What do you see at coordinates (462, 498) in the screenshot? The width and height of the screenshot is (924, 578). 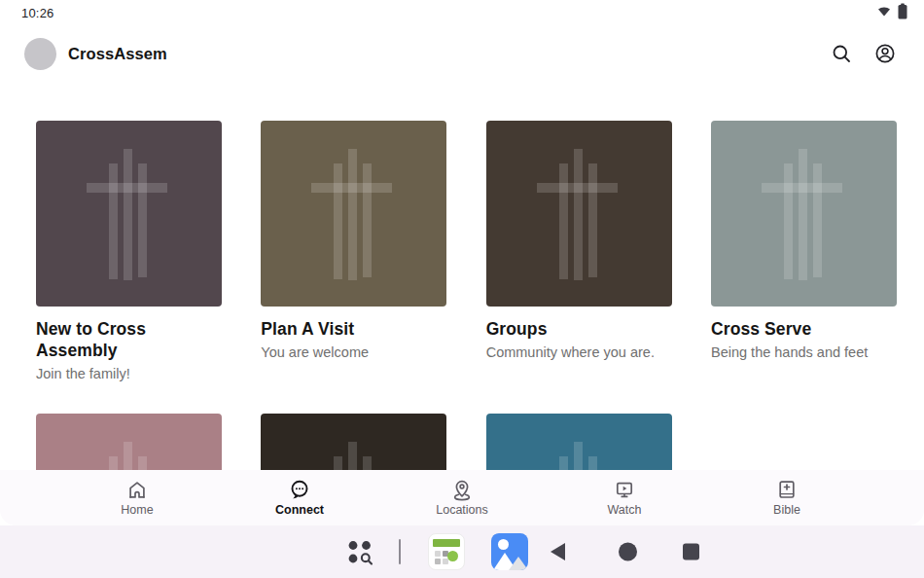 I see `bottom-navigation: Home Connect Locations` at bounding box center [462, 498].